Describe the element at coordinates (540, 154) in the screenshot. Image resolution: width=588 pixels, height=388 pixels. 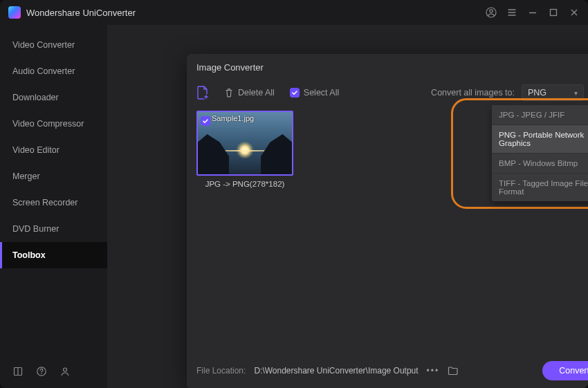
I see `format-dropdown-menu: JPG - JPEG / JFIF PNG - Portable Network…` at that location.